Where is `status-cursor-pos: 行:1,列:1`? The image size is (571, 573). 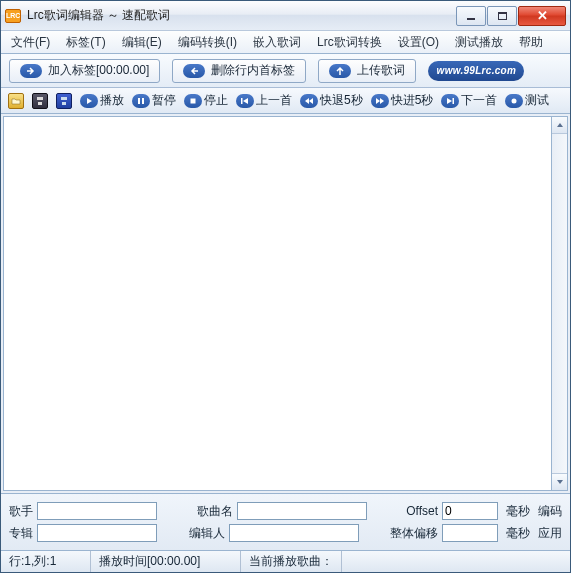 status-cursor-pos: 行:1,列:1 is located at coordinates (46, 562).